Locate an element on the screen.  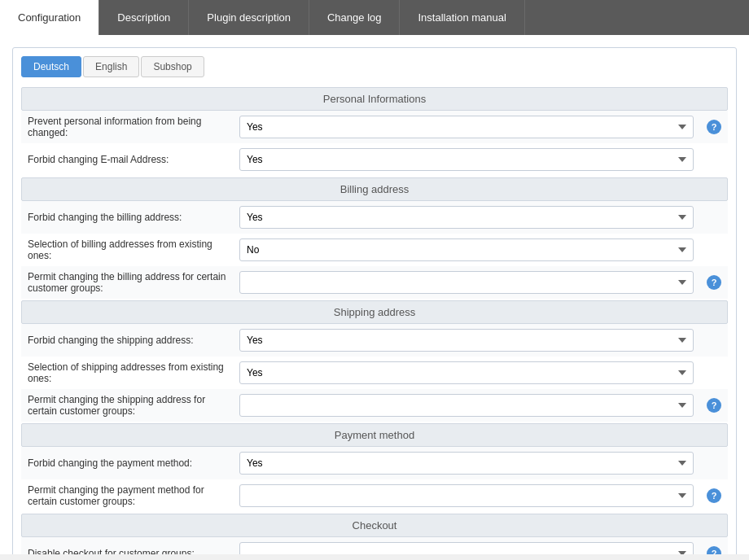
selection-shipping-select: Yes No is located at coordinates (466, 373).